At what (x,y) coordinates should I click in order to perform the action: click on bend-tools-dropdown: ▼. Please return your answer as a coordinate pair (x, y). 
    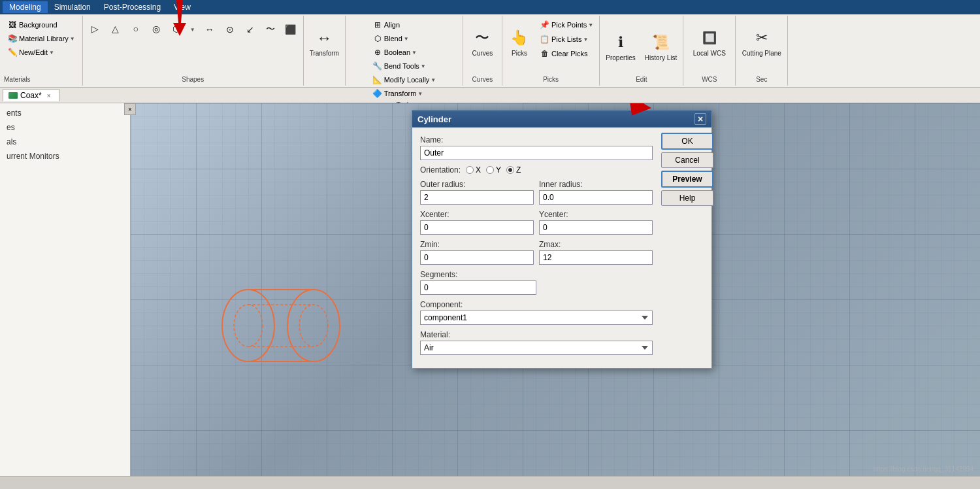
    Looking at the image, I should click on (423, 67).